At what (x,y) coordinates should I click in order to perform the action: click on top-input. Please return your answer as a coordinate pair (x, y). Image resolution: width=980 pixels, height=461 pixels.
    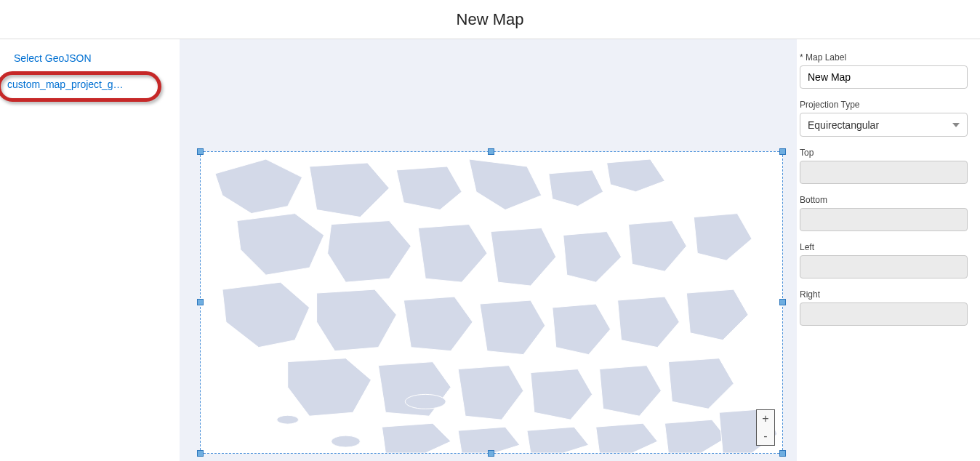
    Looking at the image, I should click on (884, 172).